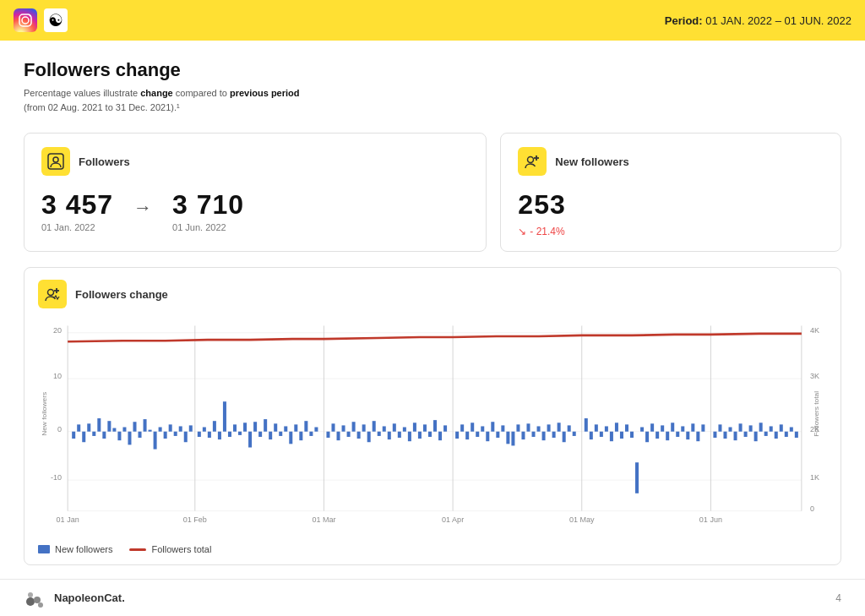 The width and height of the screenshot is (865, 616). I want to click on new-followers-icon, so click(532, 161).